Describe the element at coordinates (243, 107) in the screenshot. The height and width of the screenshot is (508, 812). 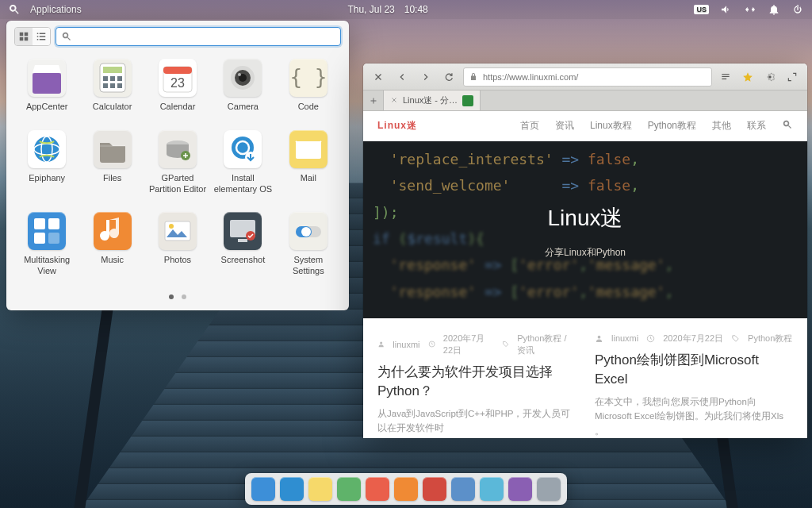
I see `app-label: Camera` at that location.